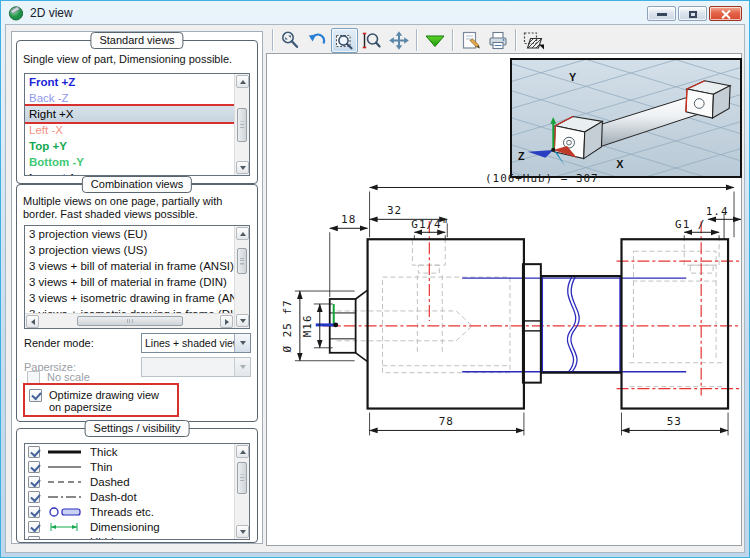 The height and width of the screenshot is (558, 750). Describe the element at coordinates (65, 527) in the screenshot. I see `dimensioning-icon` at that location.